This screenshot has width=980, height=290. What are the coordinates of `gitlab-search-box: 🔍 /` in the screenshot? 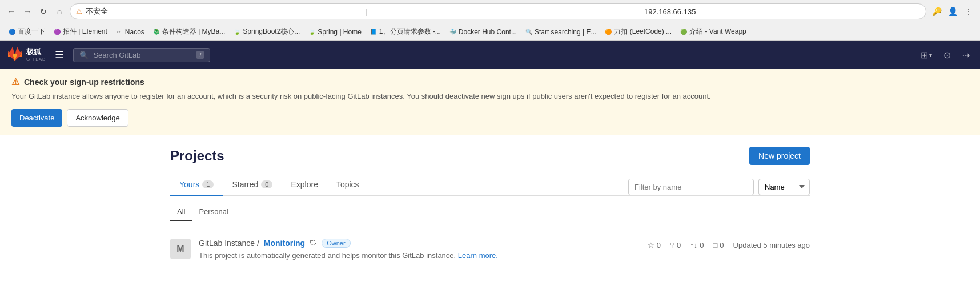 It's located at (142, 55).